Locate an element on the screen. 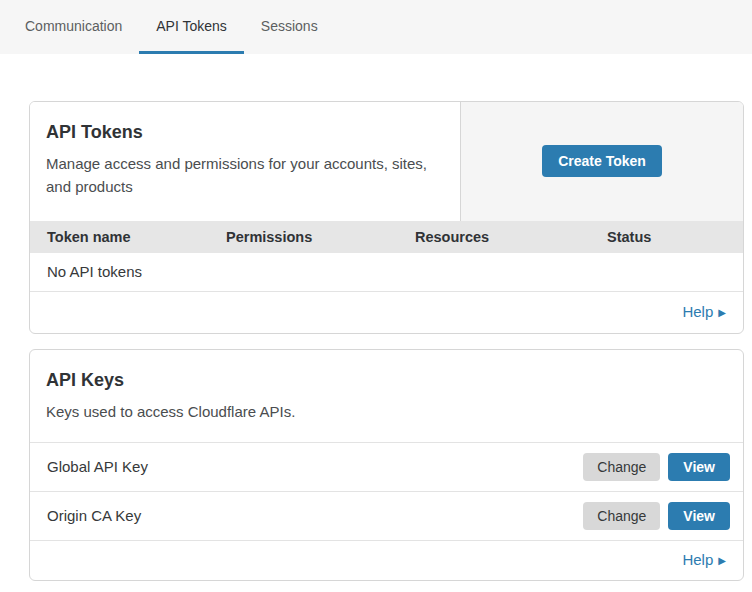  api-key-row-global: Global API Key Change View is located at coordinates (386, 466).